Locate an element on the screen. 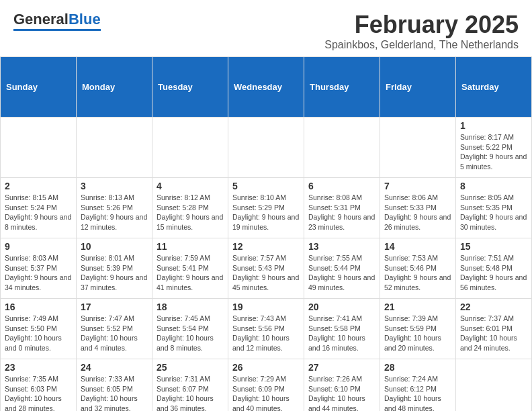 The height and width of the screenshot is (411, 532). day-info: Sunrise: 7:39 AM Sunset: 5:59 PM Dayligh… is located at coordinates (418, 333).